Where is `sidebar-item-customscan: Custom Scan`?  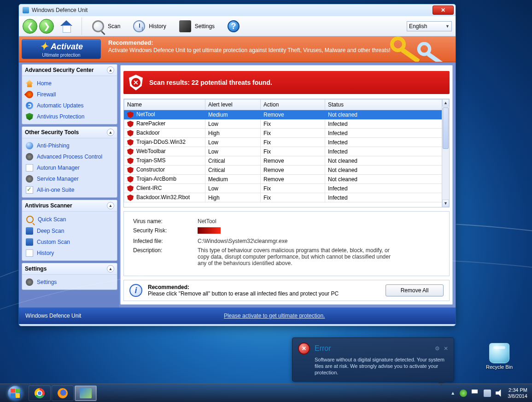 sidebar-item-customscan: Custom Scan is located at coordinates (70, 242).